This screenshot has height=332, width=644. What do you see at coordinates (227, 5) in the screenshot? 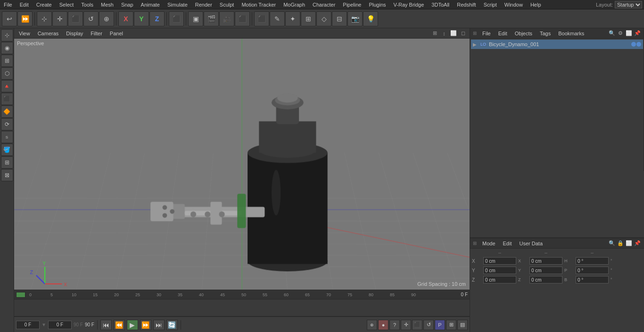
I see `menu-sculpt: Sculpt` at bounding box center [227, 5].